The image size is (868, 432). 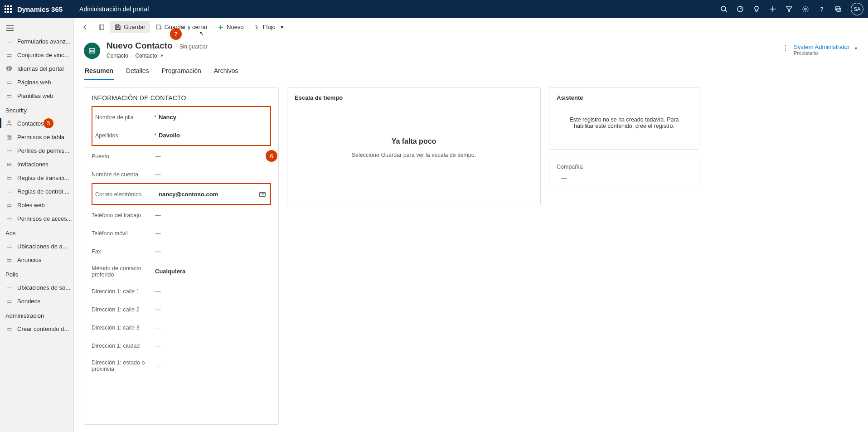 What do you see at coordinates (37, 178) in the screenshot?
I see `sidebar-item-transition-rules: ▭Reglas de transici...` at bounding box center [37, 178].